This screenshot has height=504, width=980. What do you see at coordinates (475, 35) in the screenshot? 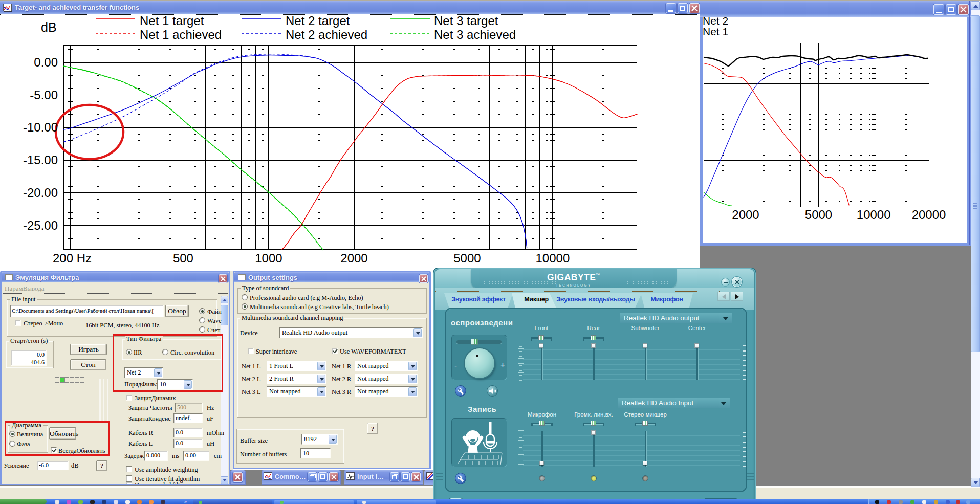
I see `svg-text: Net 3 achieved` at bounding box center [475, 35].